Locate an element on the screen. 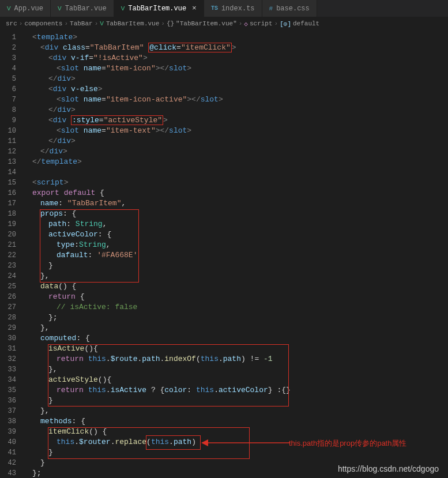  bc-tabbar: TabBar is located at coordinates (81, 24).